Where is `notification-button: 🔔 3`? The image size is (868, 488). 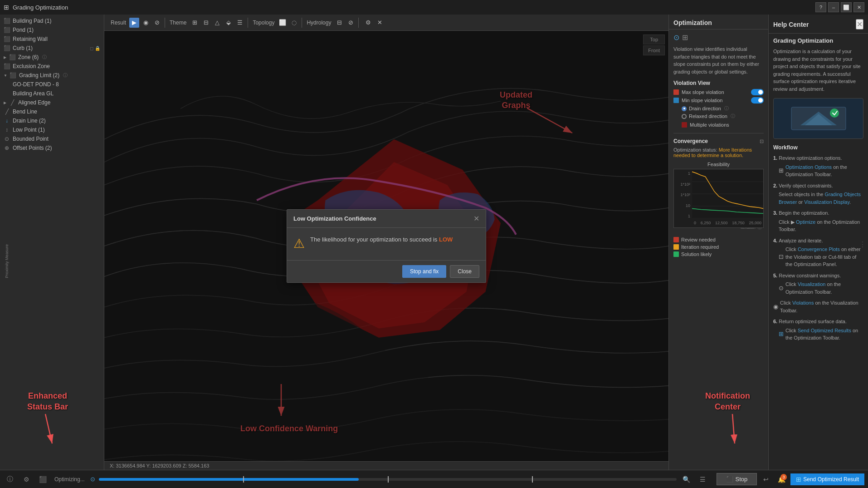
notification-button: 🔔 3 is located at coordinates (781, 479).